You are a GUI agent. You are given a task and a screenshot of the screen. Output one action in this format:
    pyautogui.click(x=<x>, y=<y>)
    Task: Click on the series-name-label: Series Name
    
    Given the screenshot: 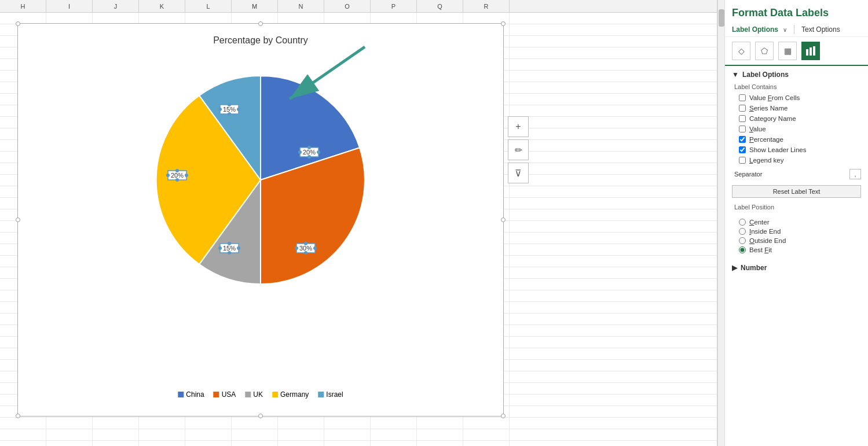 What is the action you would take?
    pyautogui.click(x=768, y=108)
    